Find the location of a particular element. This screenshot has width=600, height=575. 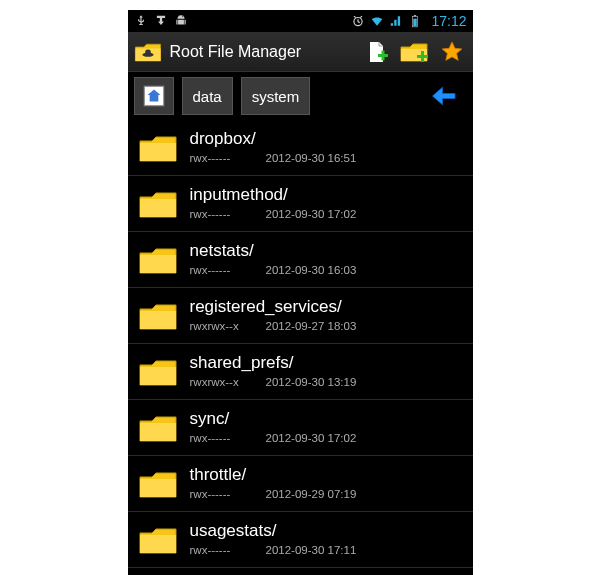

signal-icon is located at coordinates (396, 21).